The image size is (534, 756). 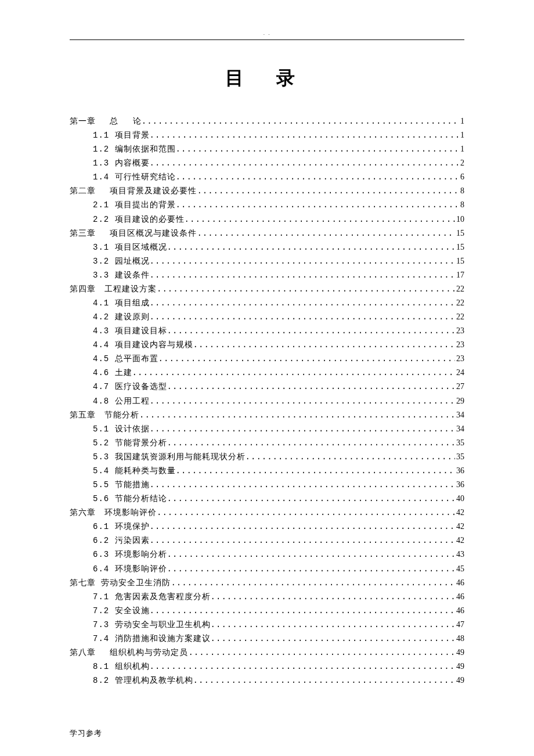 What do you see at coordinates (460, 401) in the screenshot?
I see `toc-page-number: 29` at bounding box center [460, 401].